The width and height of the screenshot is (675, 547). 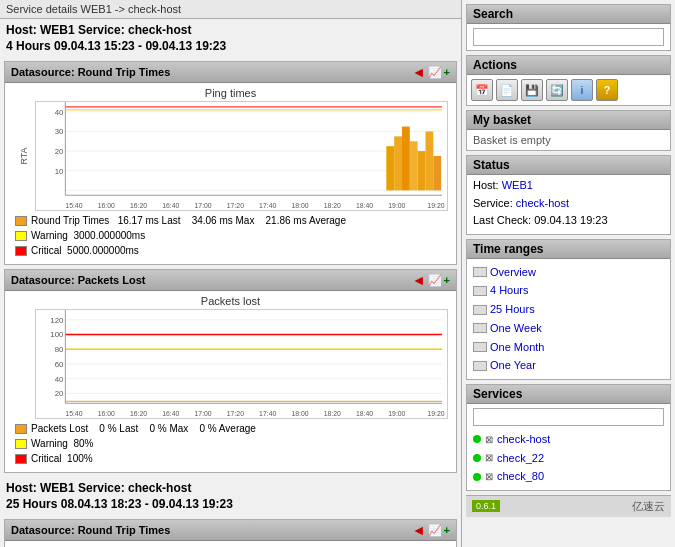 What do you see at coordinates (230, 236) in the screenshot?
I see `legend-item-1-1: Warning 3000.000000ms` at bounding box center [230, 236].